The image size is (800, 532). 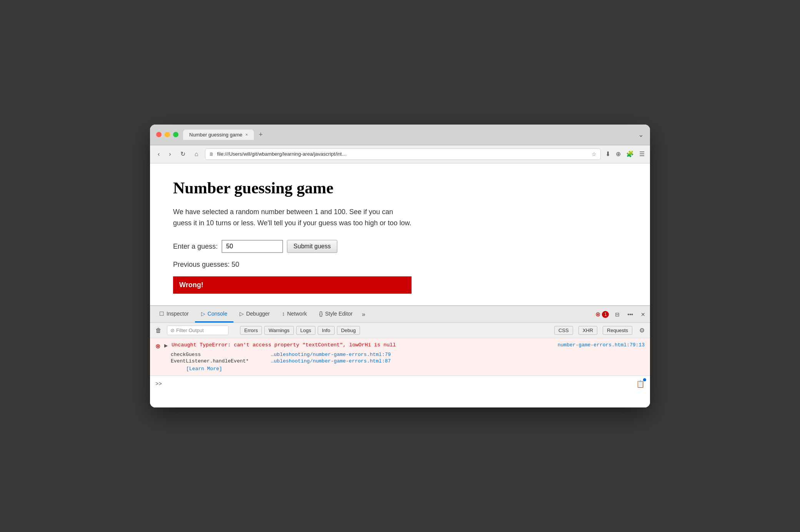 I want to click on network-icon: ↕, so click(x=283, y=314).